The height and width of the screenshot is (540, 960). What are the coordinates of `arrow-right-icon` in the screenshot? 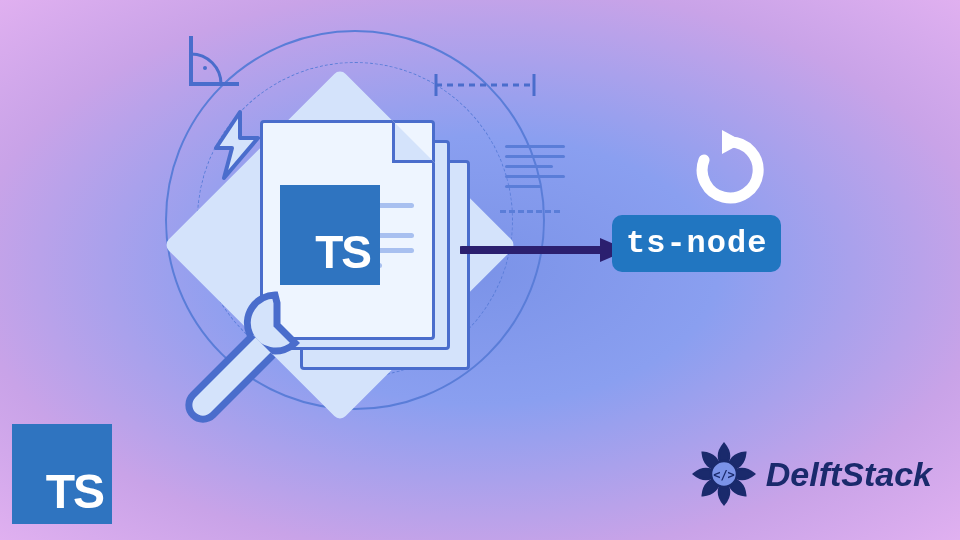 It's located at (545, 250).